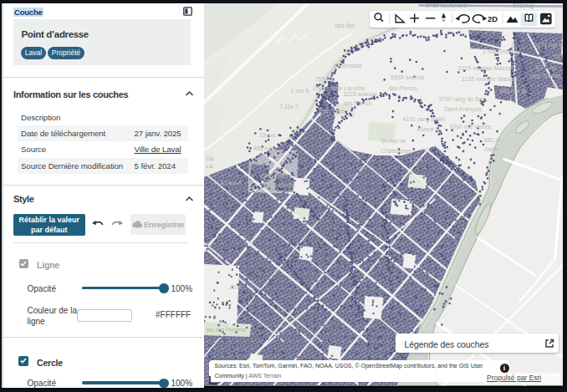 Image resolution: width=567 pixels, height=392 pixels. I want to click on svg-text: 683 m, so click(492, 140).